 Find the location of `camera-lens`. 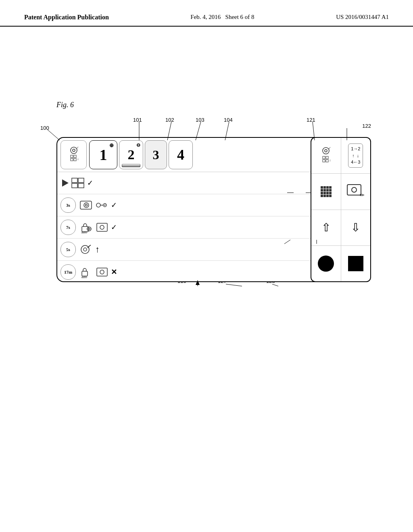

camera-lens is located at coordinates (354, 190).